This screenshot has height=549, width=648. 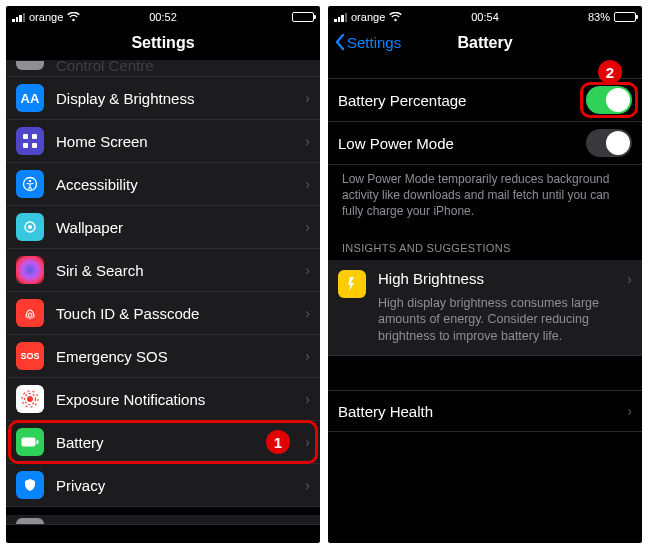 What do you see at coordinates (609, 100) in the screenshot?
I see `battery-percentage-toggle` at bounding box center [609, 100].